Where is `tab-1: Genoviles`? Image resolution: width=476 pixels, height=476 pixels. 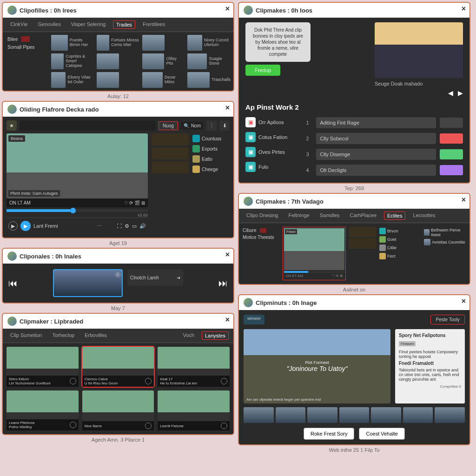
tab-1: Genoviles is located at coordinates (49, 25).